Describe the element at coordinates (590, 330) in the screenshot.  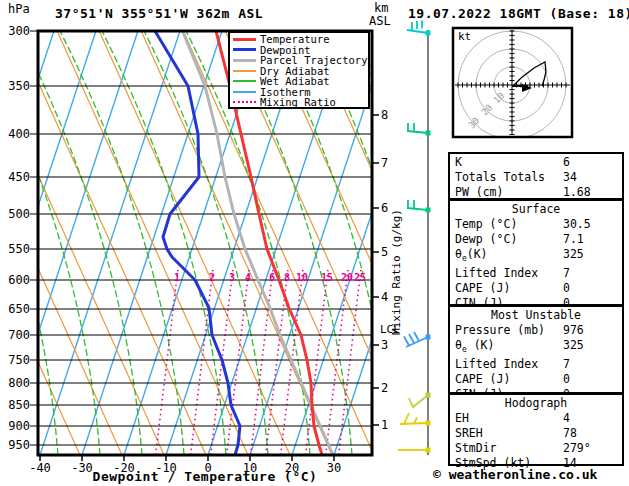
I see `info-row-value: 976` at that location.